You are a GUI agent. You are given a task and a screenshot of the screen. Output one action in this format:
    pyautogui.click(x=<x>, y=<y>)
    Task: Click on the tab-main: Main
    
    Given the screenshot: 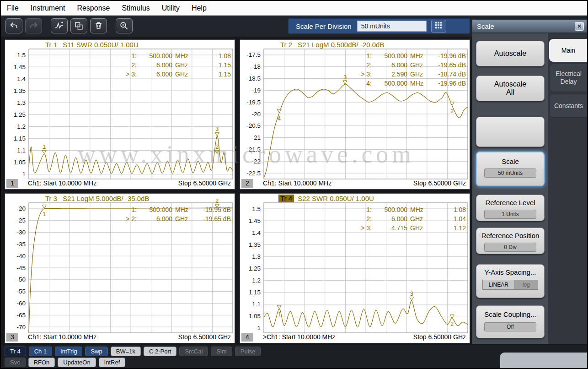 What is the action you would take?
    pyautogui.click(x=568, y=50)
    